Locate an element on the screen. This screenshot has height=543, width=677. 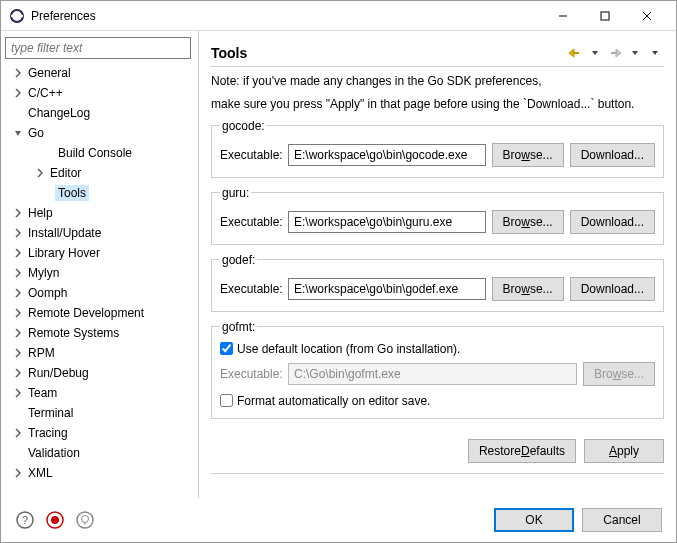
tree-item-oomph: Oomph is located at coordinates (100, 293).